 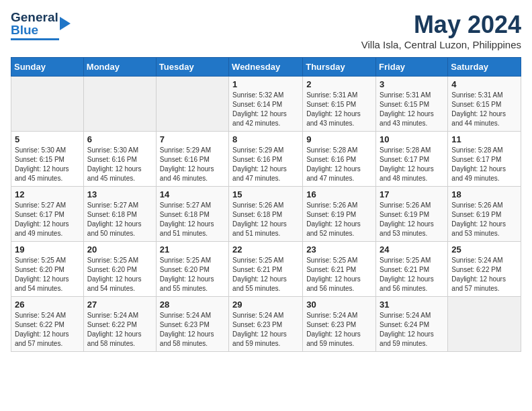 I want to click on day-number: 31, so click(x=412, y=305).